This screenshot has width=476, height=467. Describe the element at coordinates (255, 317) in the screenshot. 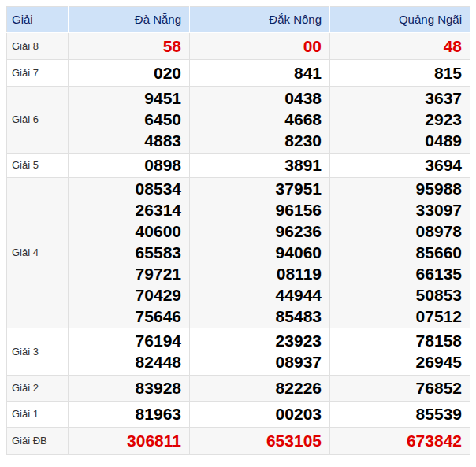

I see `prize-number: 85483` at that location.